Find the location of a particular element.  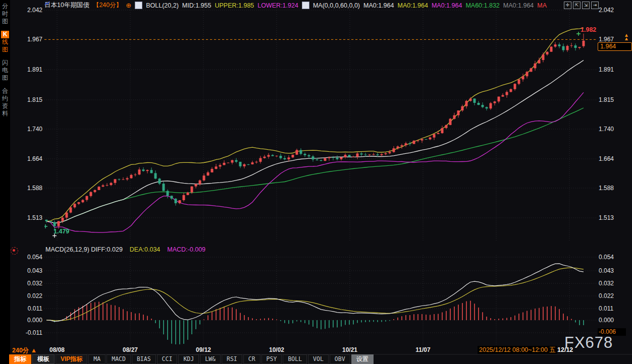

price-axis-label-right: 1.664 is located at coordinates (606, 159).